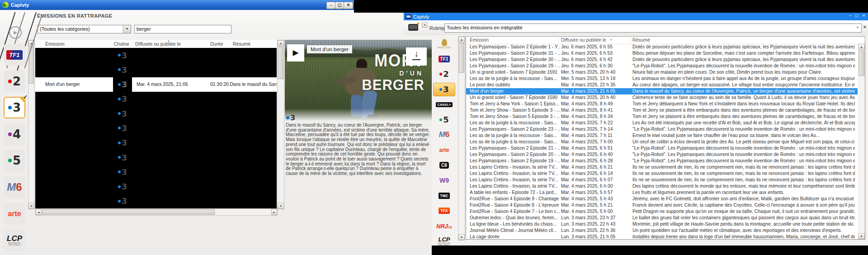  Describe the element at coordinates (858, 15) in the screenshot. I see `right-window-buttons: ─ ▢ ✕` at that location.